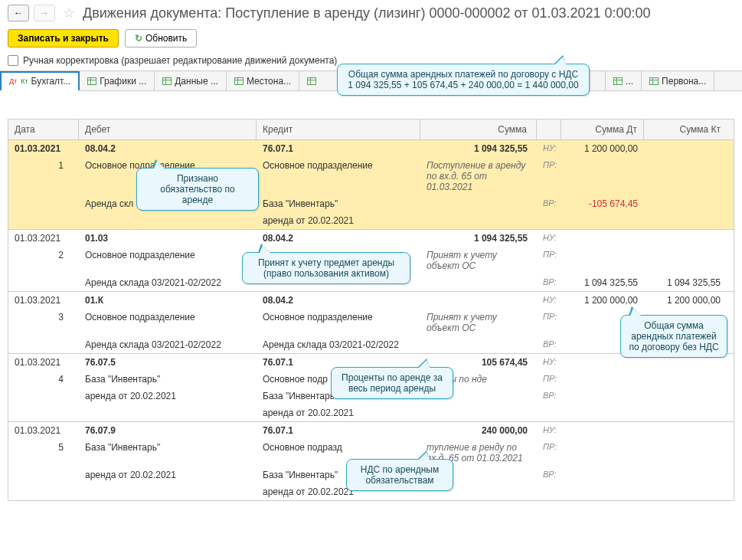 This screenshot has width=742, height=560. Describe the element at coordinates (13, 61) in the screenshot. I see `manual-edit-checkbox` at that location.